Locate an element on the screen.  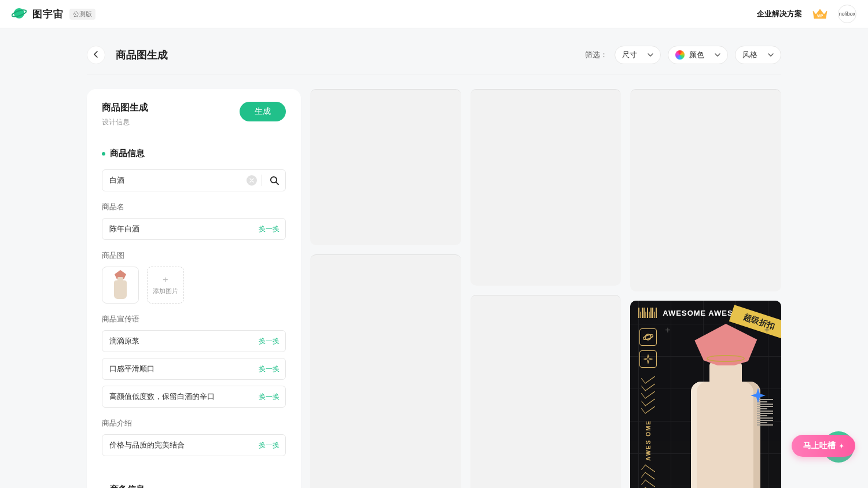
back-button is located at coordinates (96, 55).